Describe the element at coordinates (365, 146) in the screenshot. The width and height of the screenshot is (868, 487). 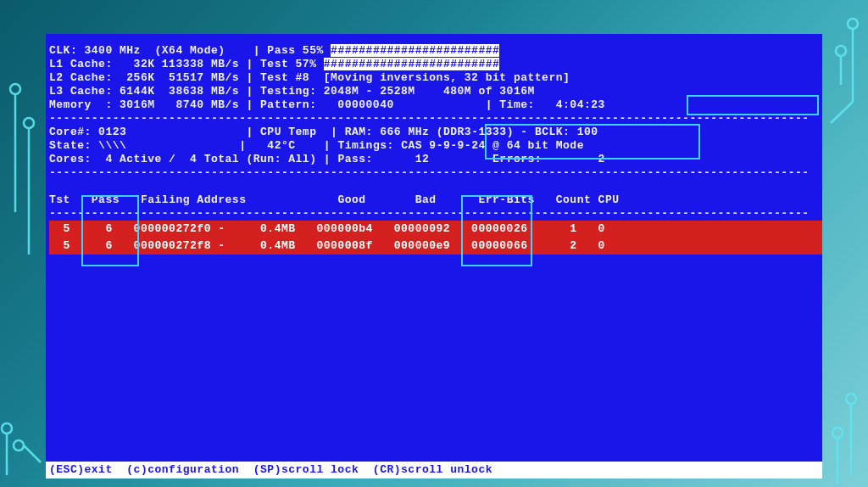
I see `timings-label: Timings:` at that location.